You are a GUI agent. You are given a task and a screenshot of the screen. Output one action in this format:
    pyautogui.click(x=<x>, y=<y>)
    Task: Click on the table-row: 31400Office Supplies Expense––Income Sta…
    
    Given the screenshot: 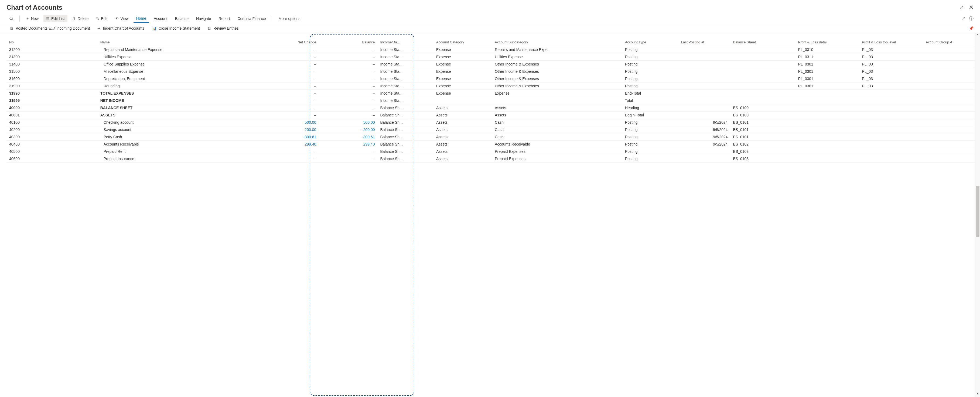 What is the action you would take?
    pyautogui.click(x=491, y=64)
    